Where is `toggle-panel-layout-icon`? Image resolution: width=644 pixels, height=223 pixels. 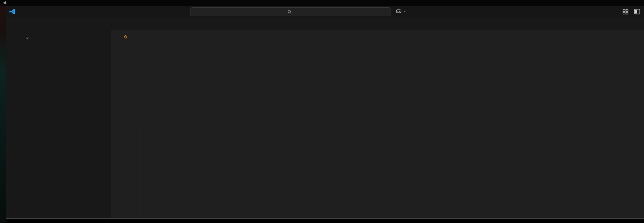 toggle-panel-layout-icon is located at coordinates (637, 11).